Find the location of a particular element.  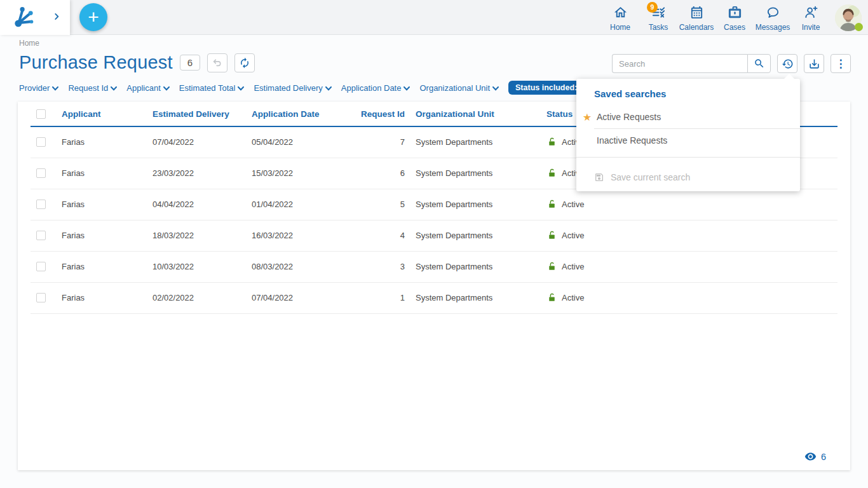

nav-tasks-label: Tasks is located at coordinates (658, 27).